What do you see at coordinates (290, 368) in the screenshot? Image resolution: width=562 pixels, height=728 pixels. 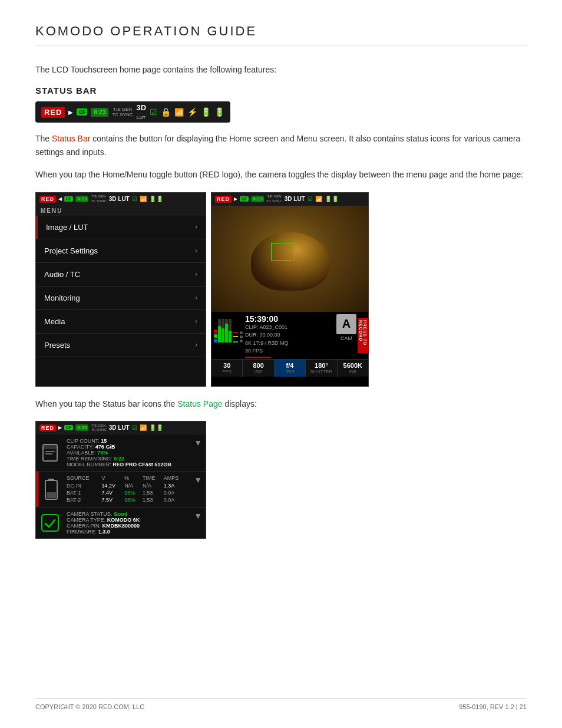 I see `cam-param-iris: f/4 IRIS` at bounding box center [290, 368].